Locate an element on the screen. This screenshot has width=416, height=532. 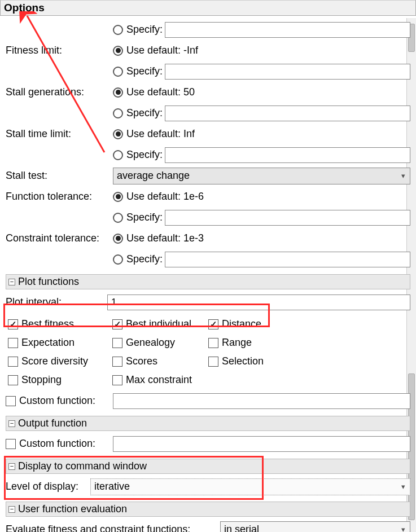
check-range is located at coordinates (213, 343).